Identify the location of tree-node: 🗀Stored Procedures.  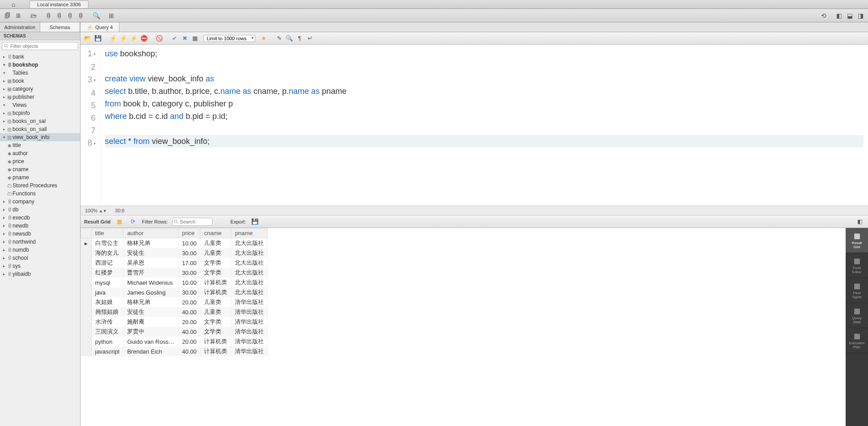
(40, 186).